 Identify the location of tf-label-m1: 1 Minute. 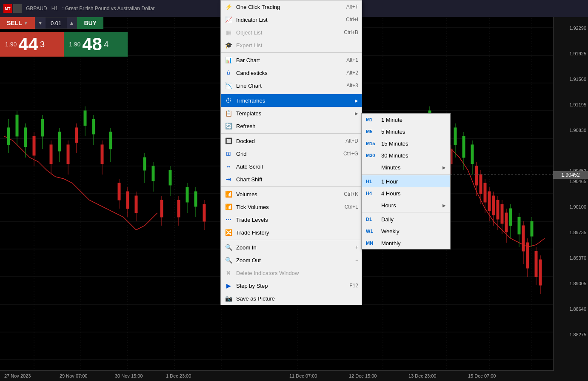
(414, 120).